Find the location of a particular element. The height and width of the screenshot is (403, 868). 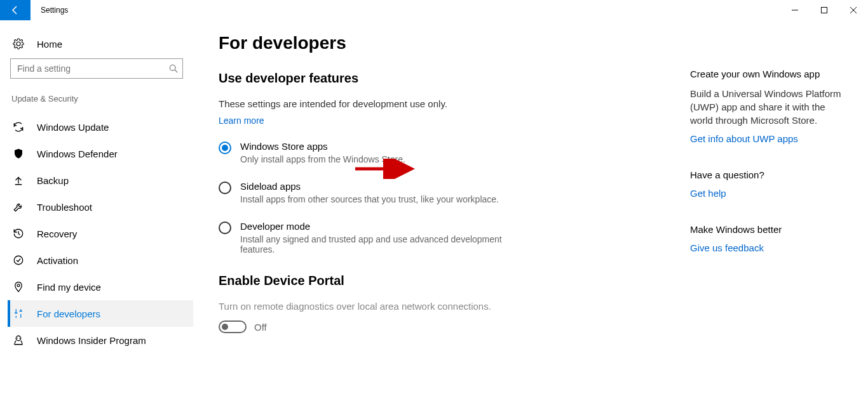

sidebar-item-label: Recovery is located at coordinates (57, 234).